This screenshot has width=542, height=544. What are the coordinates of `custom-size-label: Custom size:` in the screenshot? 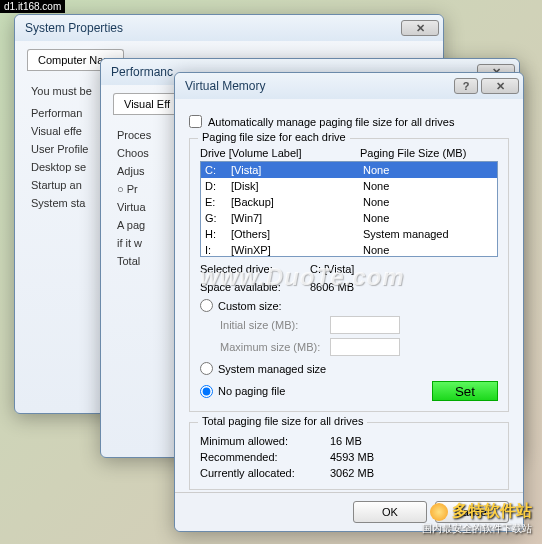 It's located at (250, 306).